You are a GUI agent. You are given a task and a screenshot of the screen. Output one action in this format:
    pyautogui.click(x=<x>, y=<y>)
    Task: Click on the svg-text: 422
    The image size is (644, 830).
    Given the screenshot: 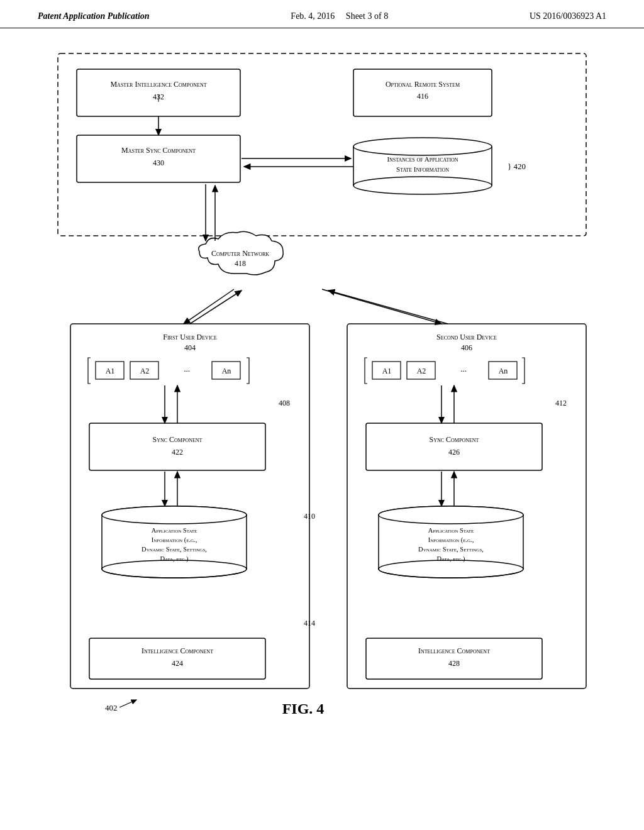 What is the action you would take?
    pyautogui.click(x=177, y=452)
    